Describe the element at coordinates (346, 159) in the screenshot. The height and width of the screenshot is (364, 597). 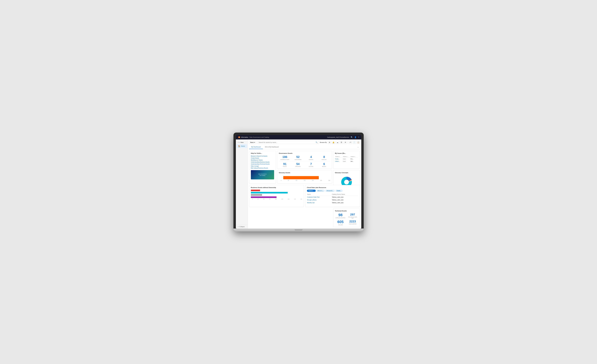
I see `issues-row-1: Produ... Open Pro...` at that location.